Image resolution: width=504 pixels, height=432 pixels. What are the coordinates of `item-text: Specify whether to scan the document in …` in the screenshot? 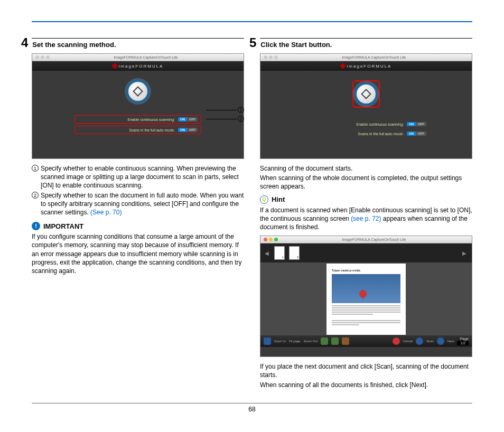 It's located at (143, 204).